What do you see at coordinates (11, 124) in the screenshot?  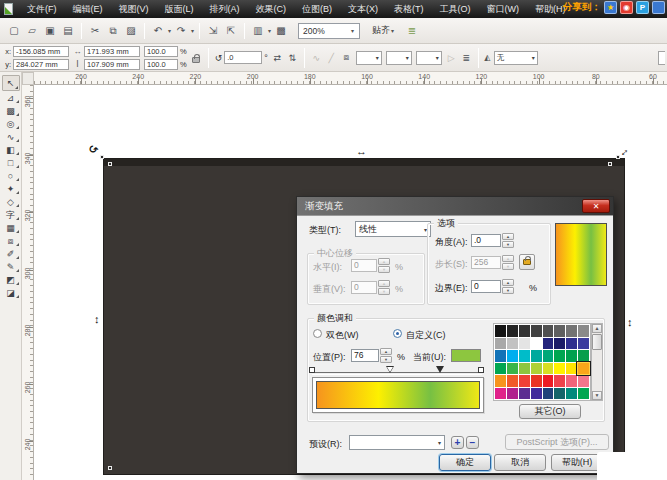 I see `zoom-tool: ◎` at bounding box center [11, 124].